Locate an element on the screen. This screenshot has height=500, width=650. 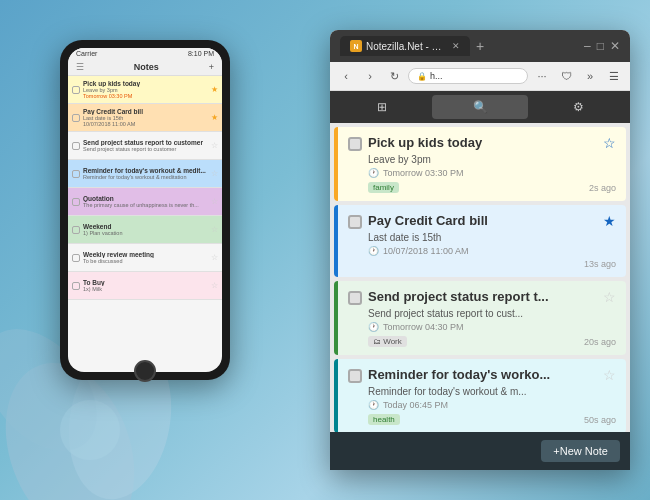
note-datetime-3: Tomorrow 04:30 PM is located at coordinates (424, 327).